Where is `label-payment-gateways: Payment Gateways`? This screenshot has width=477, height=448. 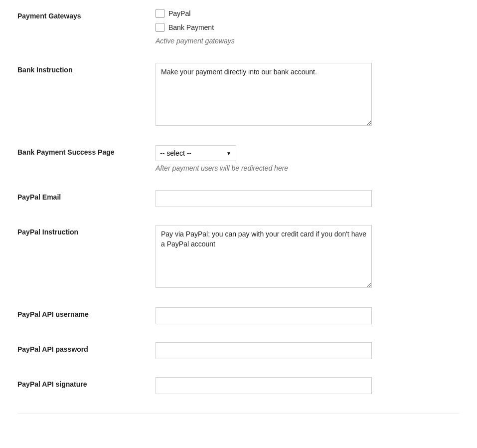
label-payment-gateways: Payment Gateways is located at coordinates (87, 14).